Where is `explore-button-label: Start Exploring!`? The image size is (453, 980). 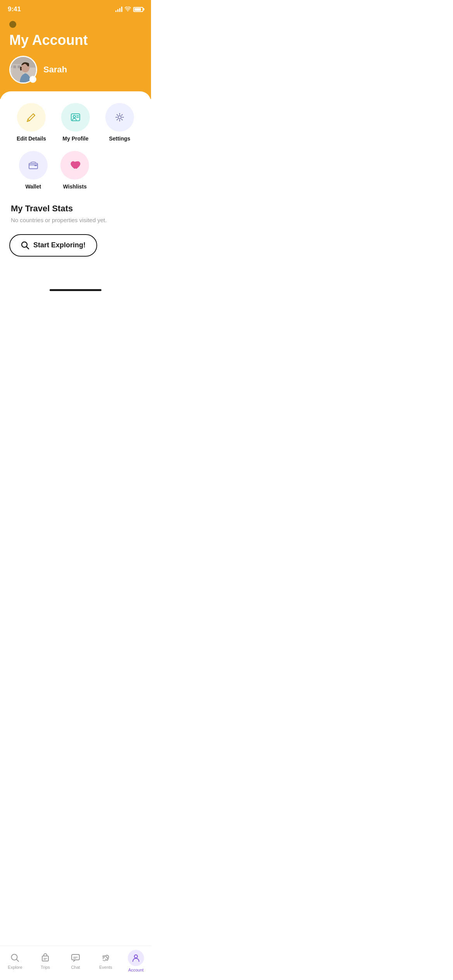
explore-button-label: Start Exploring! is located at coordinates (60, 245).